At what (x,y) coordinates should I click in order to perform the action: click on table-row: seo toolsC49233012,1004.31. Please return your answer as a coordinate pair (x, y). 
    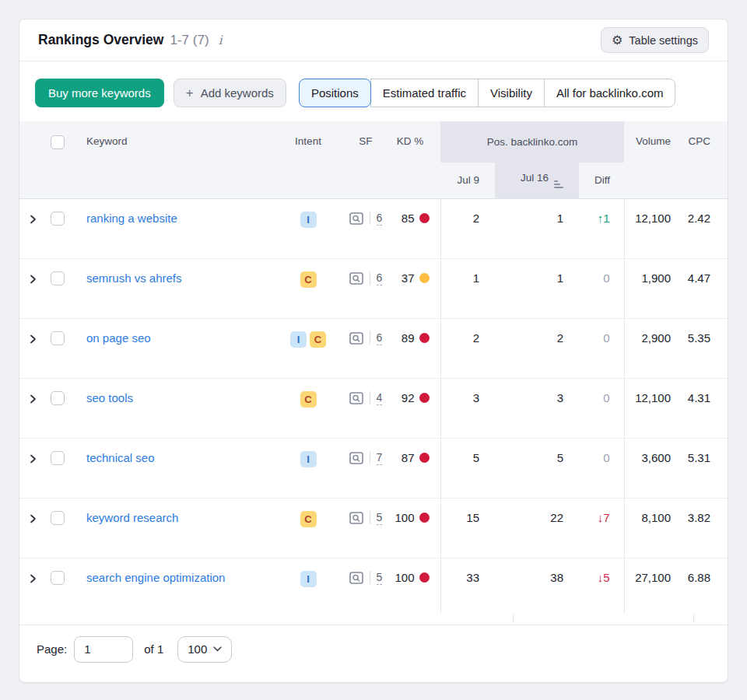
    Looking at the image, I should click on (374, 408).